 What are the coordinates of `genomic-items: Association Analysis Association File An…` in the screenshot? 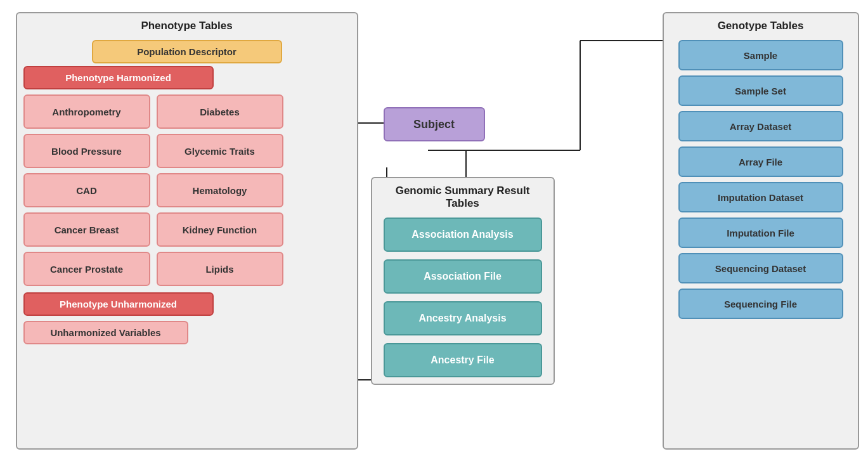 It's located at (463, 297).